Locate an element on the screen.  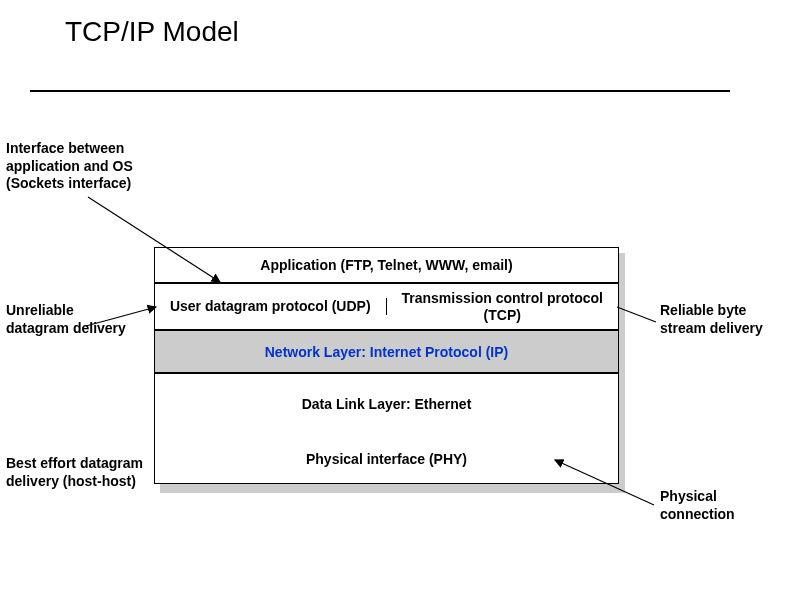
layer-network-text: Network Layer: Internet Protocol (IP) is located at coordinates (386, 352).